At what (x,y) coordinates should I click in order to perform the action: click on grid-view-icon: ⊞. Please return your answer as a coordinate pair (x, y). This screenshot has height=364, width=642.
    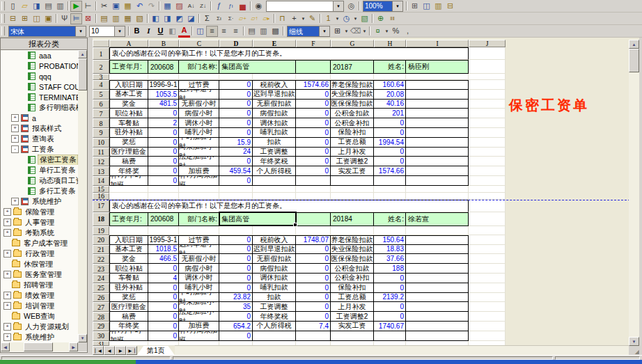
    Looking at the image, I should click on (415, 6).